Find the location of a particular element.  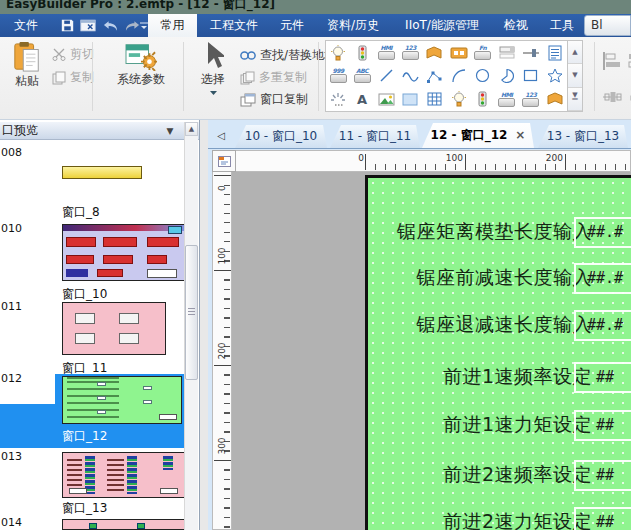

multi-copy-button: 多重复制 is located at coordinates (274, 78).